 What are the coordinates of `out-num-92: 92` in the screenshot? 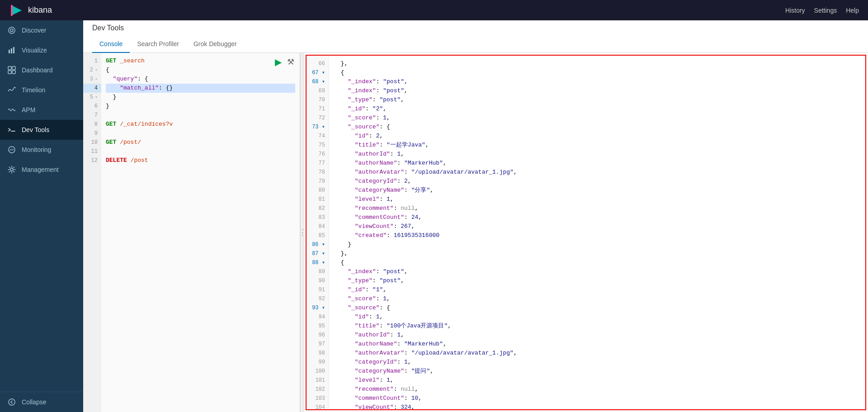 It's located at (317, 299).